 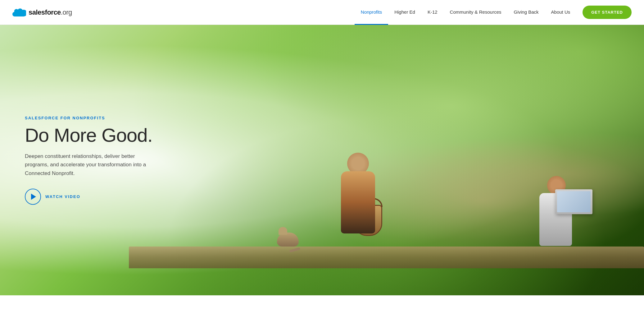 What do you see at coordinates (34, 196) in the screenshot?
I see `play-triangle-icon` at bounding box center [34, 196].